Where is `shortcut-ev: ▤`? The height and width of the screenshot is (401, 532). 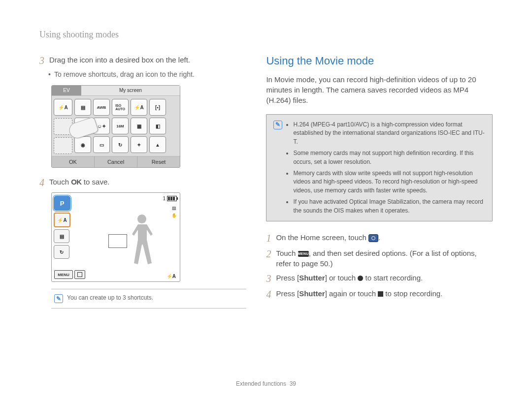 shortcut-ev: ▤ is located at coordinates (62, 236).